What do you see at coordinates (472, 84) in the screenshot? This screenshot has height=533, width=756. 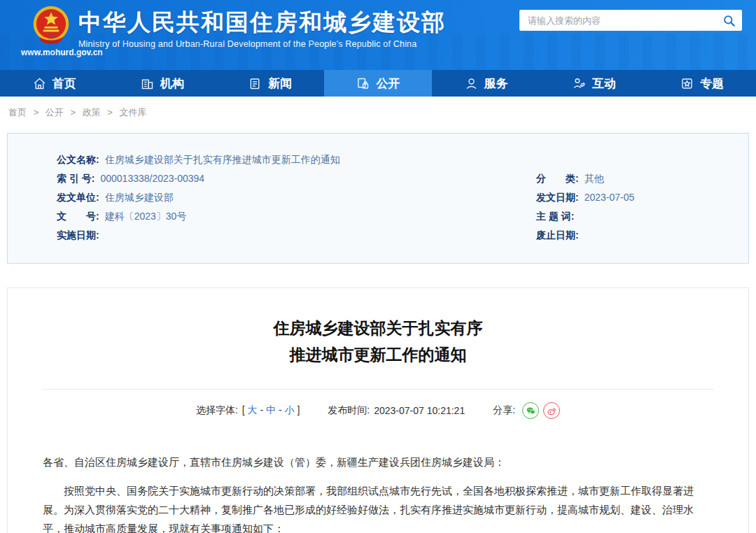 I see `service-icon` at bounding box center [472, 84].